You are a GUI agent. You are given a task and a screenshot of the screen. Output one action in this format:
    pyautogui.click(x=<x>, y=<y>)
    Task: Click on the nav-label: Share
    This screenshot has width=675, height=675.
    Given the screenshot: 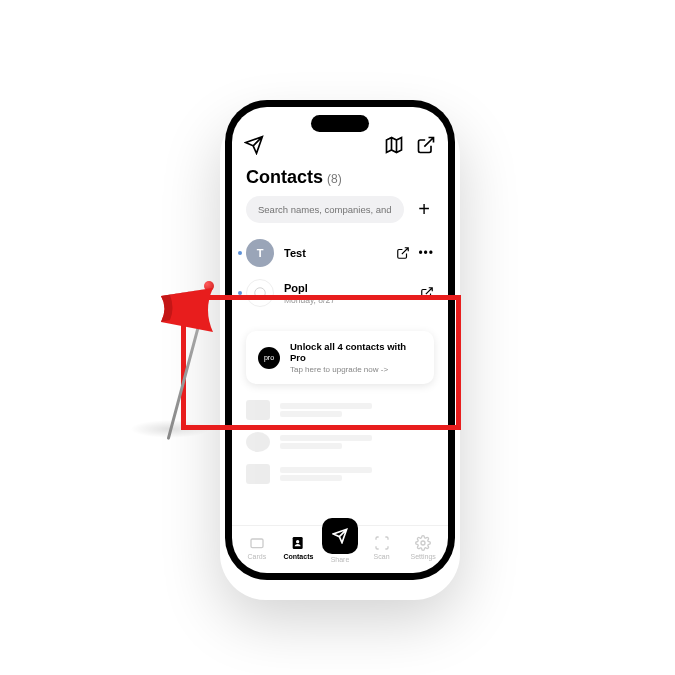 What is the action you would take?
    pyautogui.click(x=340, y=560)
    